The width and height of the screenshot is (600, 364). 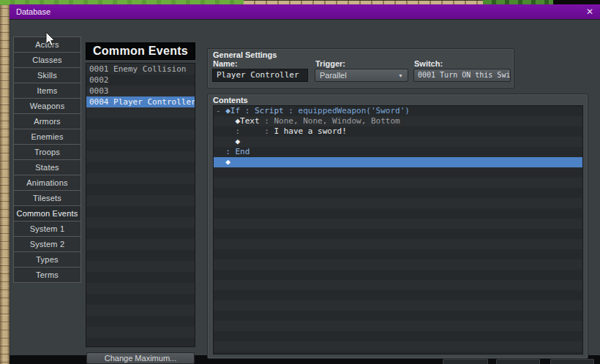 What do you see at coordinates (247, 121) in the screenshot?
I see `command-text-segment: ◆Text` at bounding box center [247, 121].